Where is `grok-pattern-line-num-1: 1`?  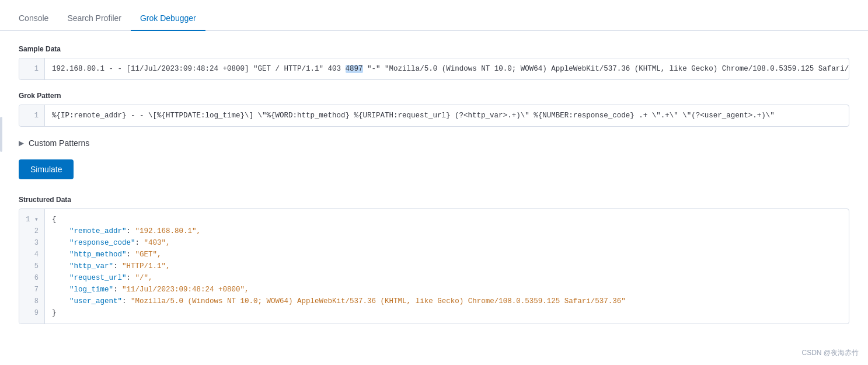 grok-pattern-line-num-1: 1 is located at coordinates (32, 116).